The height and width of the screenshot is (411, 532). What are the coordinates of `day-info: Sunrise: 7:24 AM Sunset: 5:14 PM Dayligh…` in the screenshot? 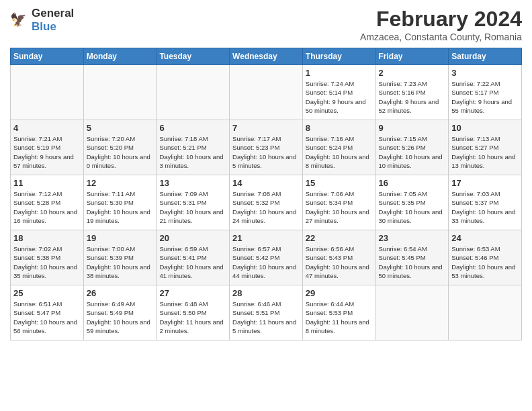 It's located at (339, 97).